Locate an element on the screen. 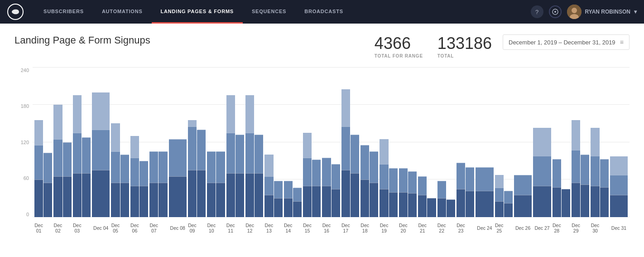 Image resolution: width=644 pixels, height=257 pixels. notifications-button is located at coordinates (555, 12).